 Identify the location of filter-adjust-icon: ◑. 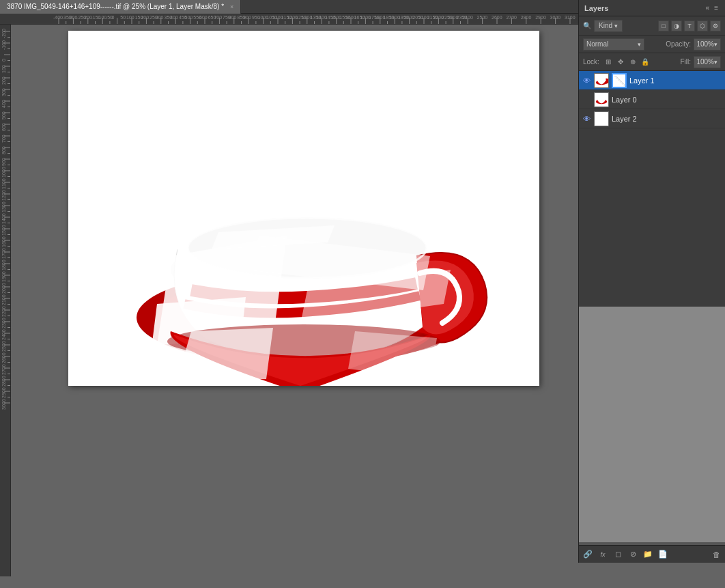
(677, 26).